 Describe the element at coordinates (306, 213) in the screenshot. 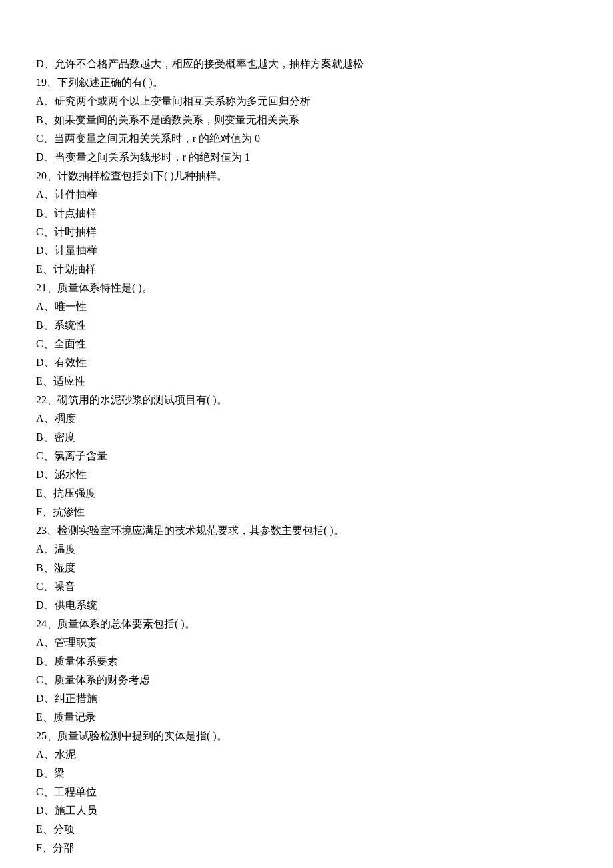

I see `text-line: B、计点抽样` at that location.